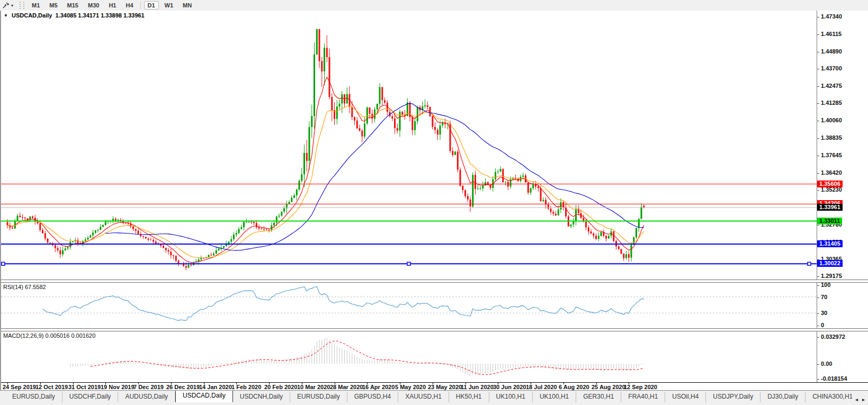  What do you see at coordinates (831, 337) in the screenshot?
I see `macd-axis-tick: 0.032972` at bounding box center [831, 337].